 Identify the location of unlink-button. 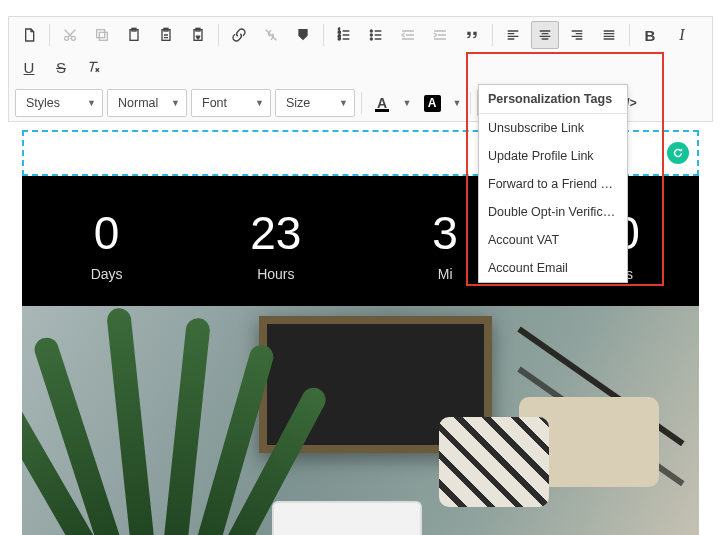
(271, 35).